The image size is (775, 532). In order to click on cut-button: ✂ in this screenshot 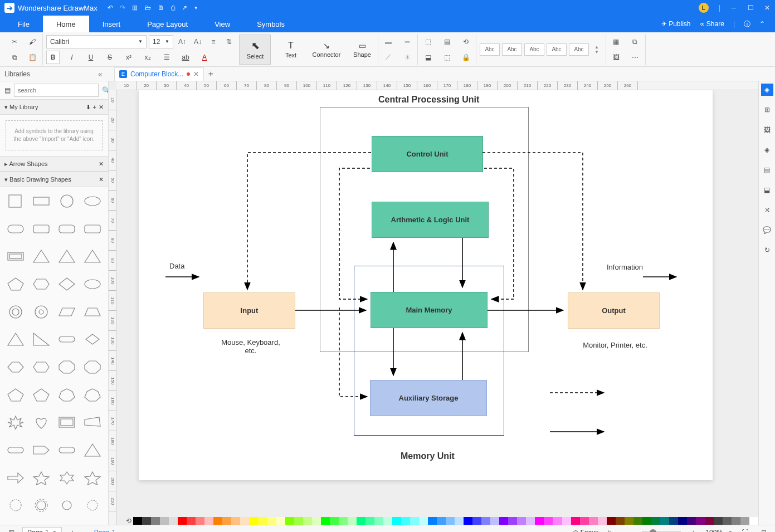, I will do `click(14, 42)`.